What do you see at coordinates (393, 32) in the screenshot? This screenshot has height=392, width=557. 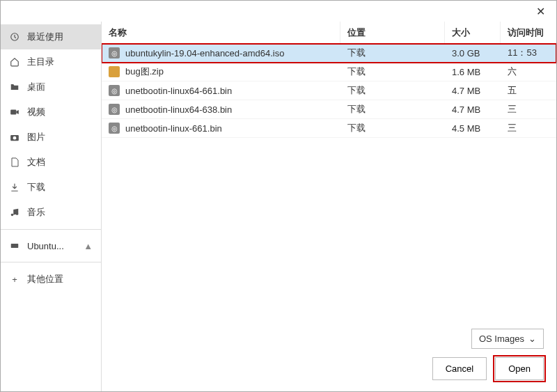 I see `col-header-location: 位置` at bounding box center [393, 32].